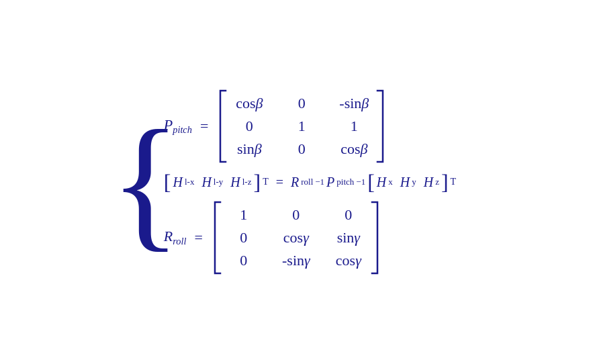  Describe the element at coordinates (381, 126) in the screenshot. I see `matrix-right-bracket` at that location.